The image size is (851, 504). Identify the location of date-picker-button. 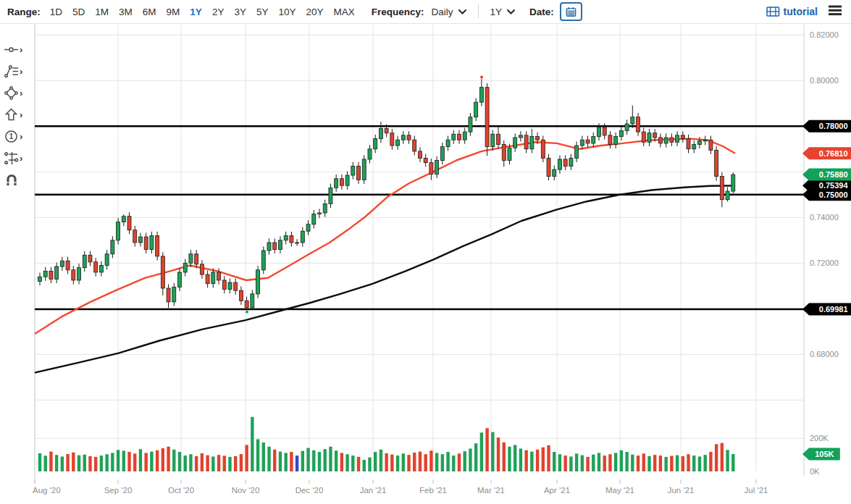
(571, 12).